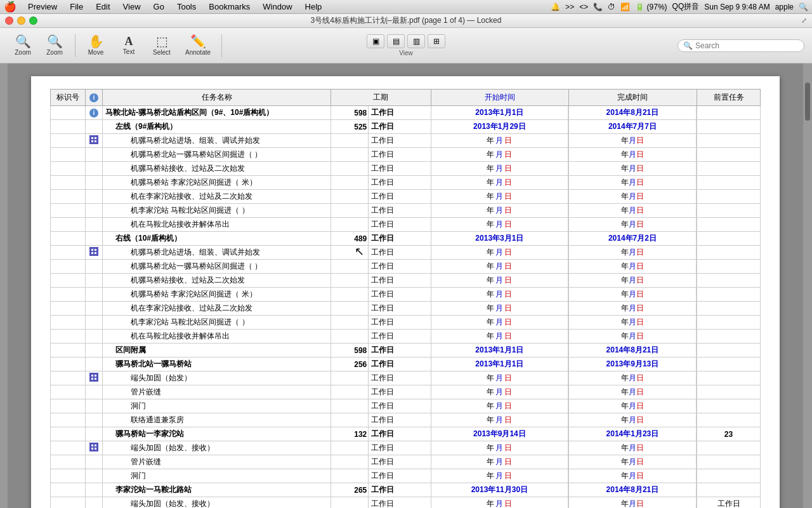  Describe the element at coordinates (406, 21) in the screenshot. I see `titlebar: 3号线4标盾构施工计划–最新.pdf (page 1 of 4) — Locke…` at that location.